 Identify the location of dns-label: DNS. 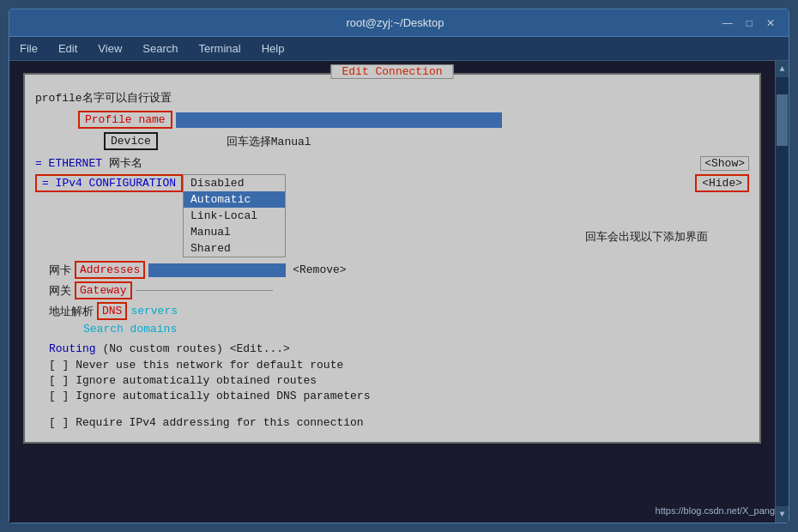
(112, 311).